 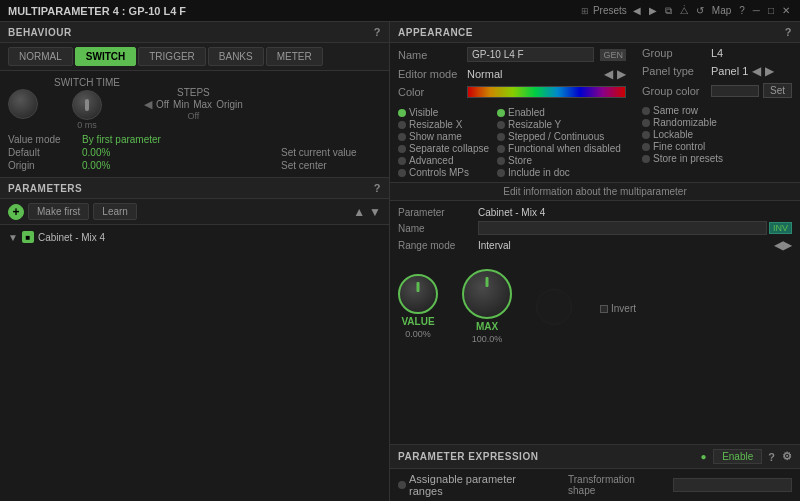 What do you see at coordinates (40, 32) in the screenshot?
I see `behaviour-title: BEHAVIOUR` at bounding box center [40, 32].